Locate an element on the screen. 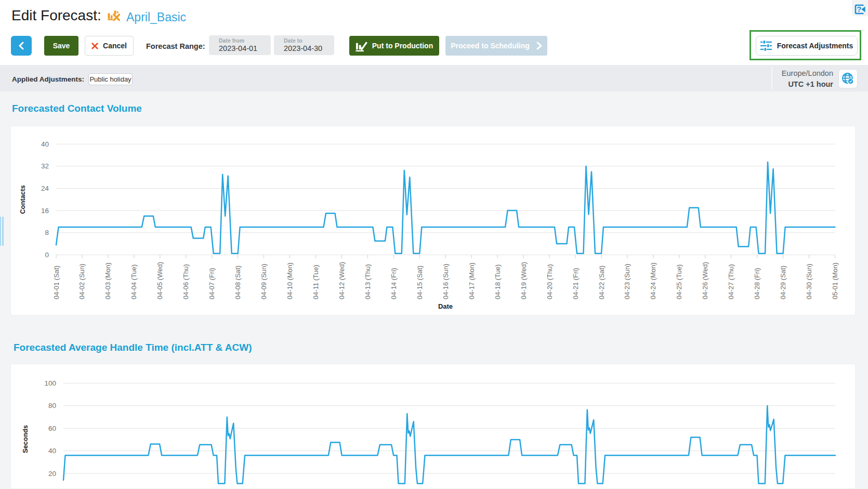 This screenshot has width=868, height=489. svg-text: 80 is located at coordinates (52, 405).